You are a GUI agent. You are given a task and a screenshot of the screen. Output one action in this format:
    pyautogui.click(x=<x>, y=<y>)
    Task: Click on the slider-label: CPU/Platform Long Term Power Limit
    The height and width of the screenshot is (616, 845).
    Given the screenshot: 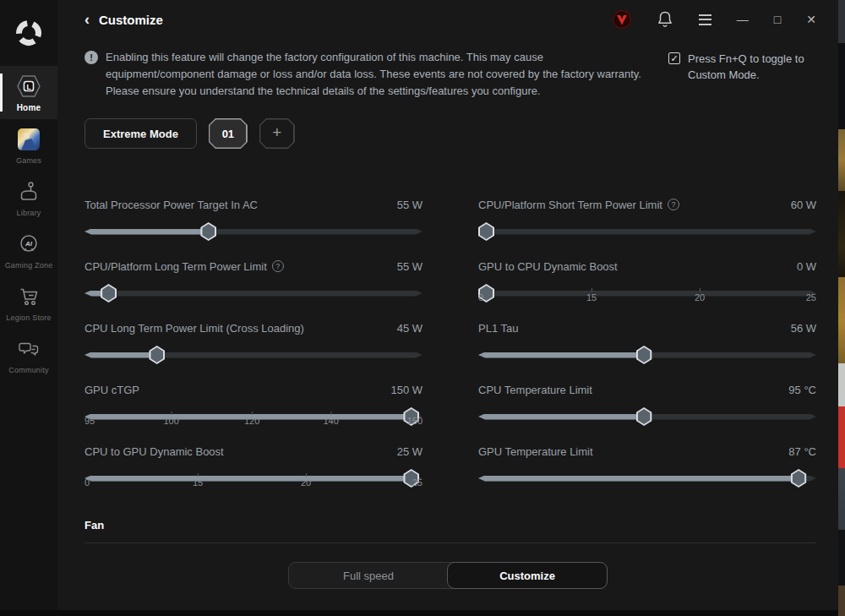 What is the action you would take?
    pyautogui.click(x=176, y=267)
    